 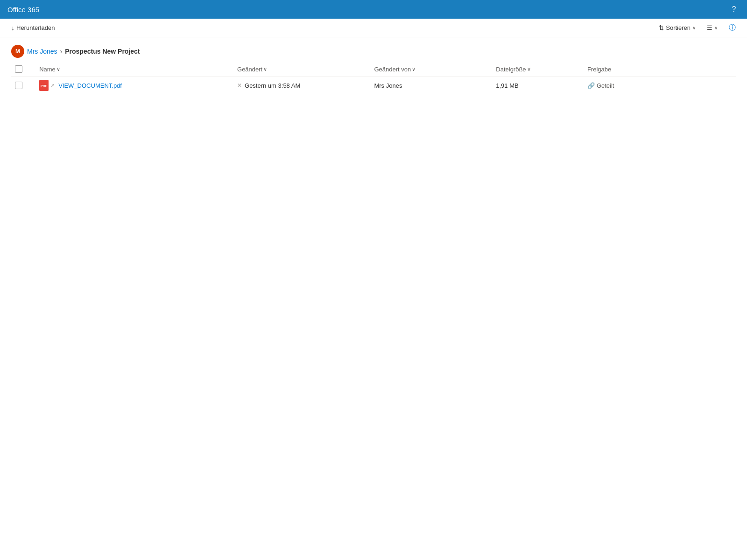 I want to click on help-button: ?, so click(x=734, y=9).